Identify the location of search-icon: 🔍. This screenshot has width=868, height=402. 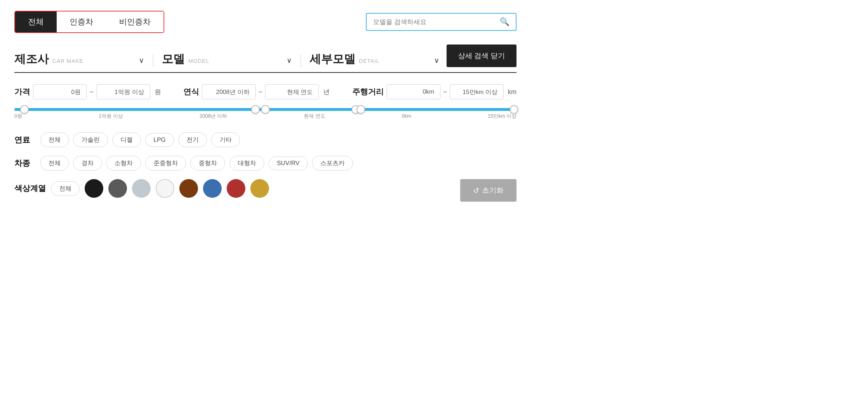
(504, 22).